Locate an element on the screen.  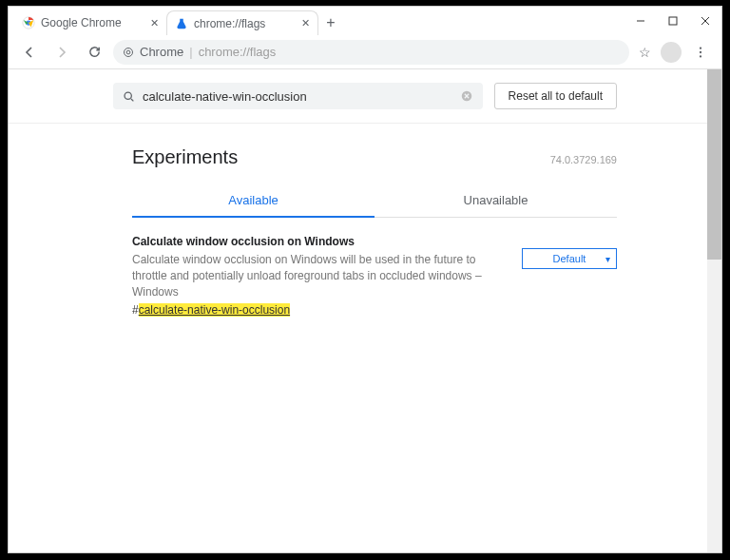
flags-search-row: calculate-native-win-occlusion Reset all… is located at coordinates (365, 97).